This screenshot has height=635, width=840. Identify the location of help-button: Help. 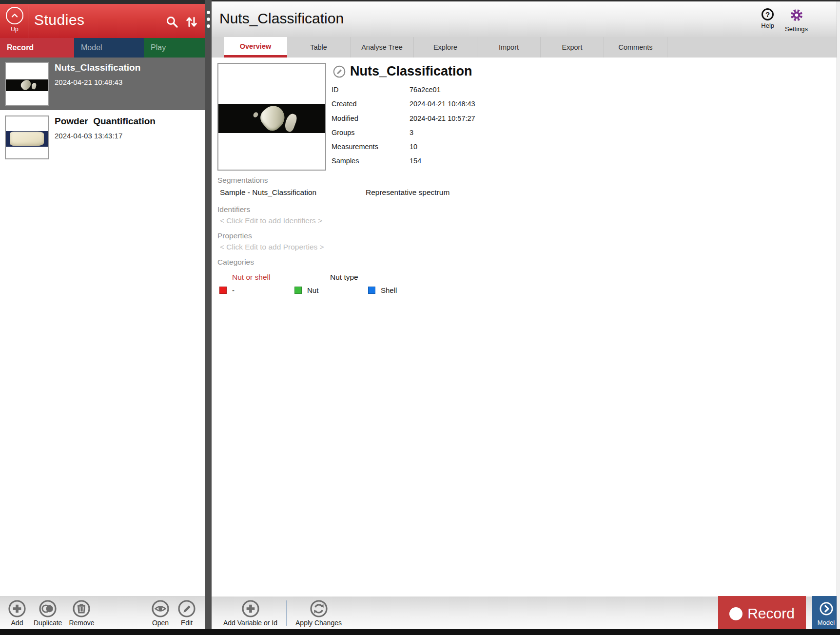
(767, 20).